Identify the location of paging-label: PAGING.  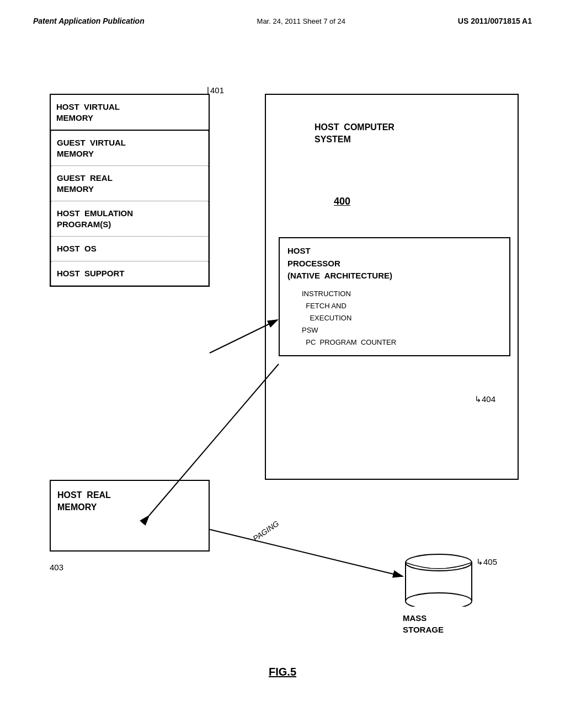
(266, 531).